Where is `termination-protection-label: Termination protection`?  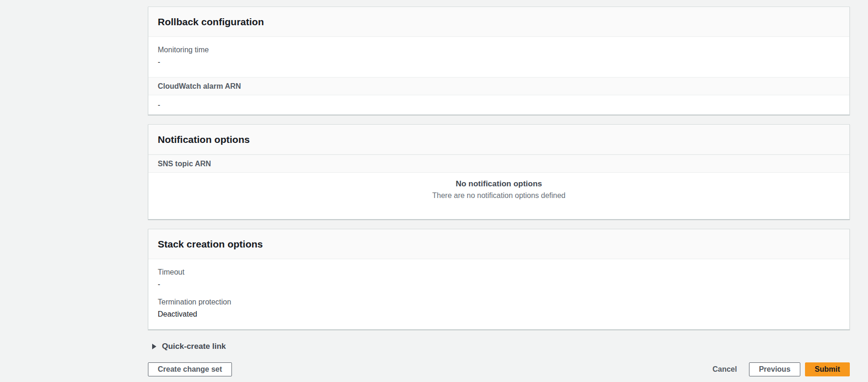
termination-protection-label: Termination protection is located at coordinates (499, 302).